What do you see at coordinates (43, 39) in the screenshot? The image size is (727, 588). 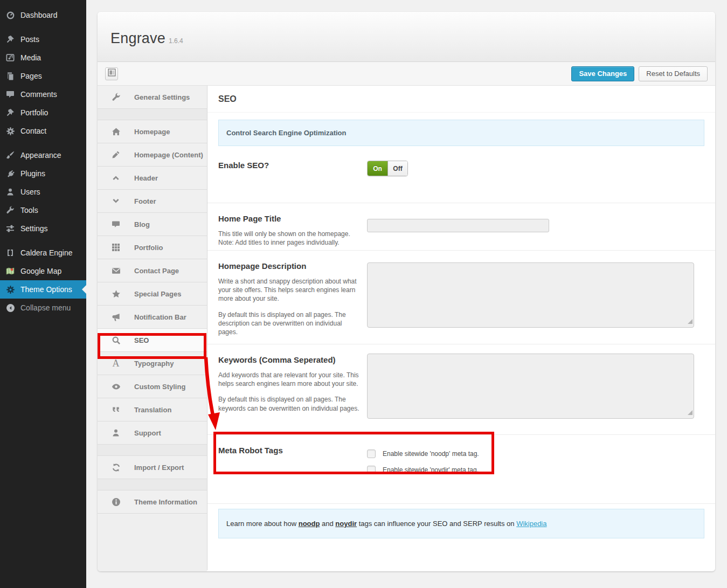 I see `sidebar-item-posts: Posts` at bounding box center [43, 39].